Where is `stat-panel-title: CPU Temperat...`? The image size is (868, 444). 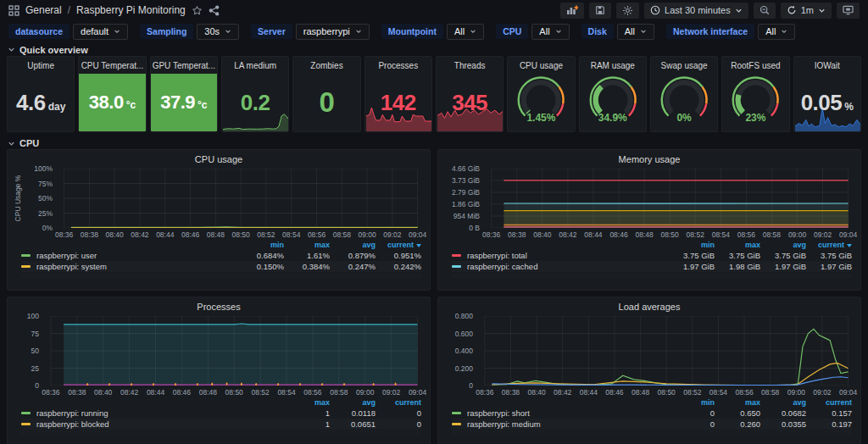 stat-panel-title: CPU Temperat... is located at coordinates (112, 65).